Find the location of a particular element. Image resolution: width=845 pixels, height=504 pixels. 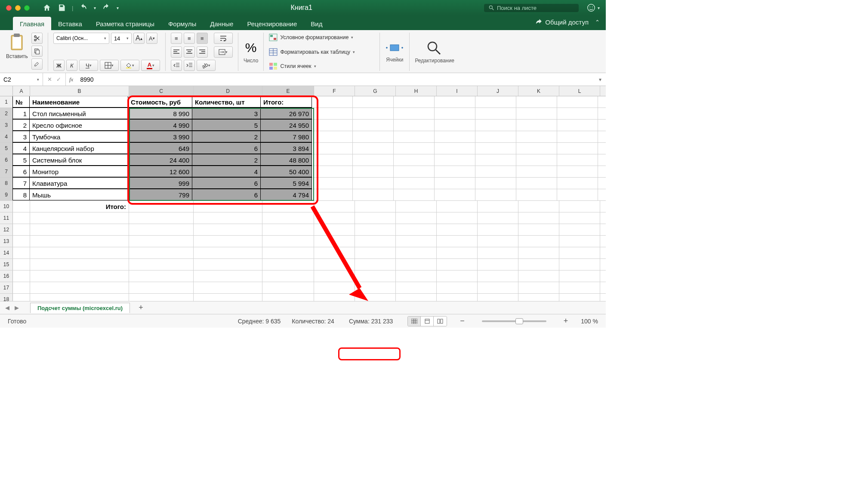

col-header-D: D is located at coordinates (228, 91).